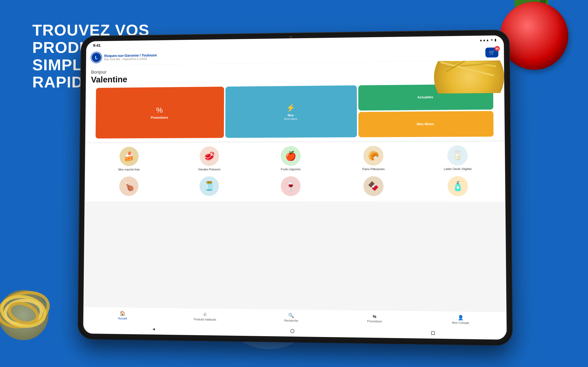 The image size is (588, 367). What do you see at coordinates (291, 321) in the screenshot?
I see `nav-recherche-label: Recherche` at bounding box center [291, 321].